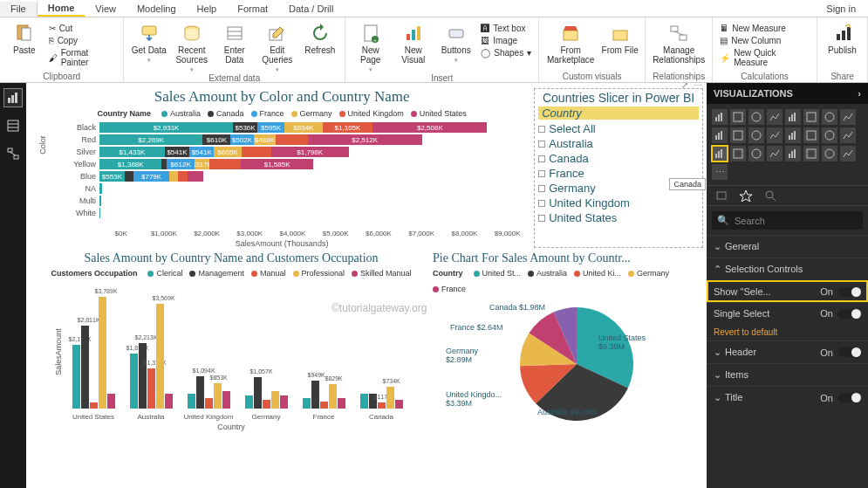  I want to click on shapes-button: ◯Shapes ▾, so click(506, 52).